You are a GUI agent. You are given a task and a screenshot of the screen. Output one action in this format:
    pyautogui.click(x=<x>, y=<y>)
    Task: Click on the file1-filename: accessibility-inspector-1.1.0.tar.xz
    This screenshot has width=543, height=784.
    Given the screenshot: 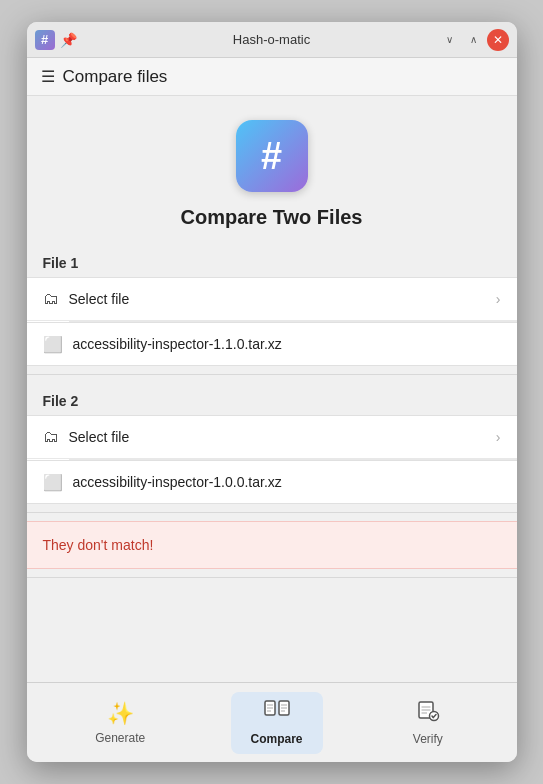 What is the action you would take?
    pyautogui.click(x=287, y=344)
    